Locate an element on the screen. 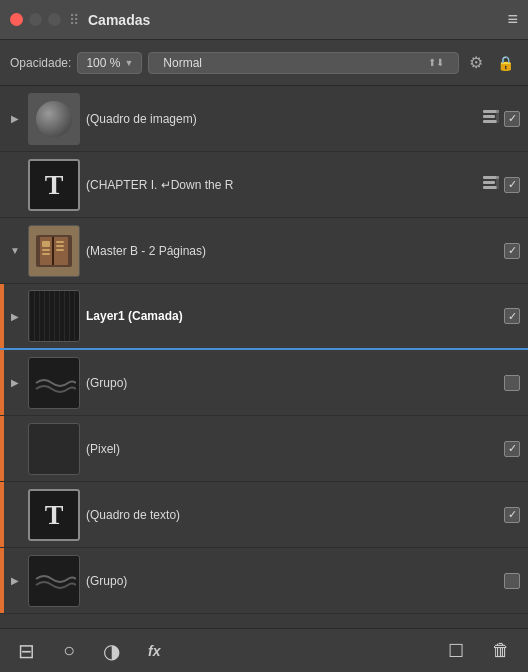  layer-item: ▶Layer1 (Camada) is located at coordinates (264, 317).